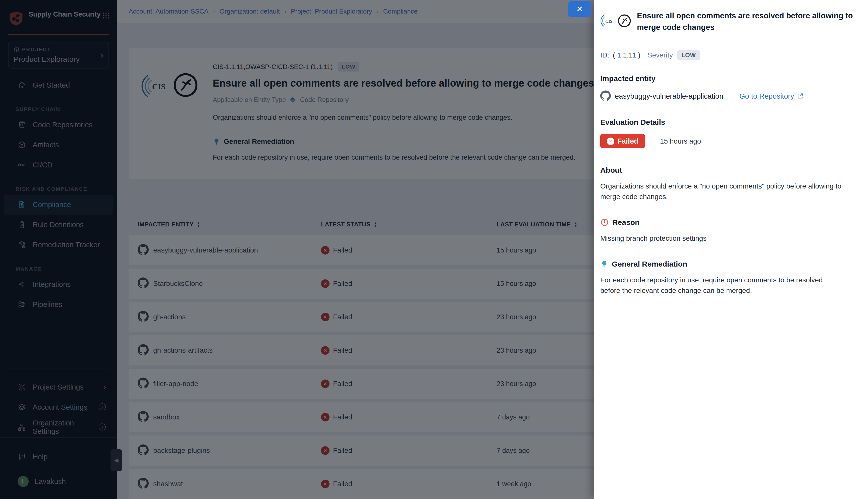  What do you see at coordinates (580, 9) in the screenshot?
I see `close-panel-button: ✕` at bounding box center [580, 9].